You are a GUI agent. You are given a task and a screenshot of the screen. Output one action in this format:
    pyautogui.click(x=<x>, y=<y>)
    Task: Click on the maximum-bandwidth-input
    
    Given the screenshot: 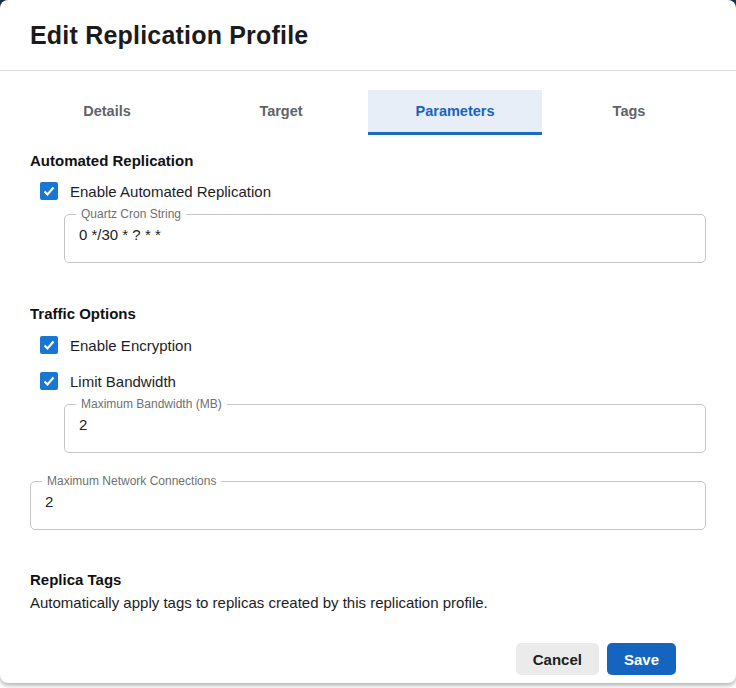 What is the action you would take?
    pyautogui.click(x=385, y=428)
    